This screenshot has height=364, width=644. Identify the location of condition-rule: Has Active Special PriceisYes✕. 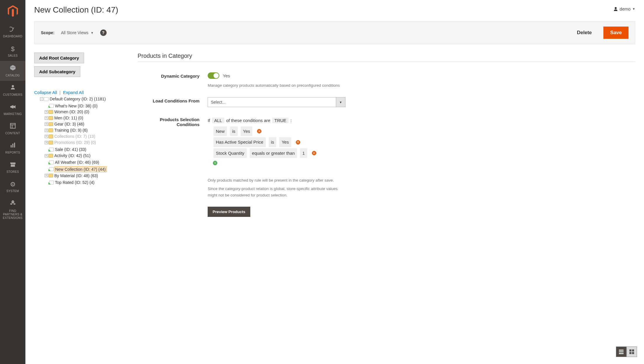
(421, 142).